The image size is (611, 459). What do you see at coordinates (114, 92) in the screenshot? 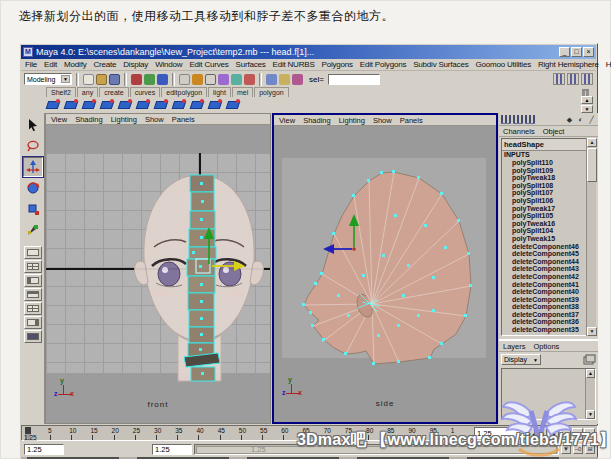
I see `shelf-tab: create` at bounding box center [114, 92].